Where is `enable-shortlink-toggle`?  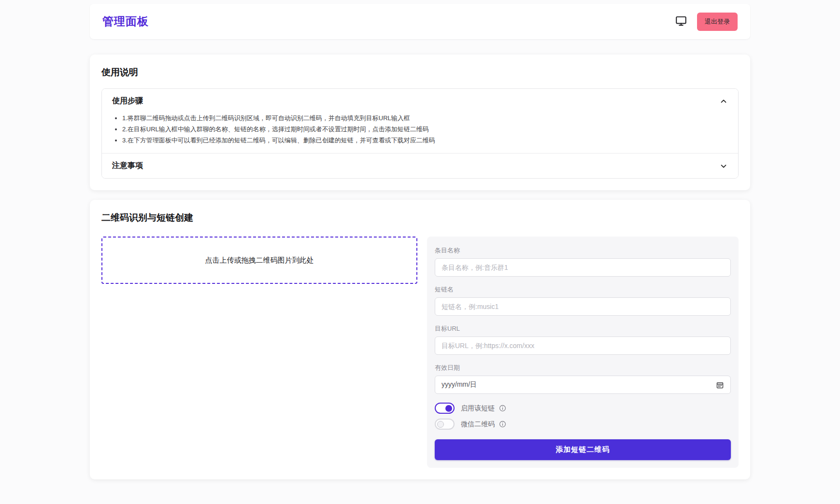 enable-shortlink-toggle is located at coordinates (444, 408).